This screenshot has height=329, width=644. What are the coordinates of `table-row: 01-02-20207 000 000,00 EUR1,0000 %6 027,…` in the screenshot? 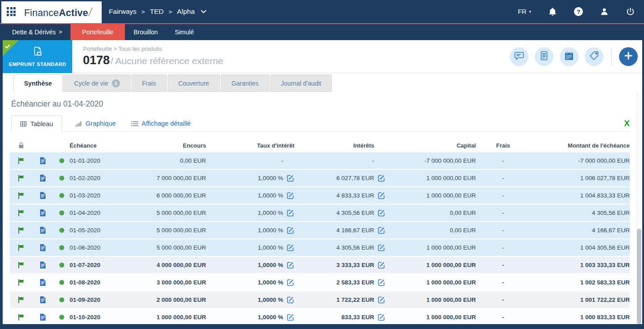 It's located at (320, 178).